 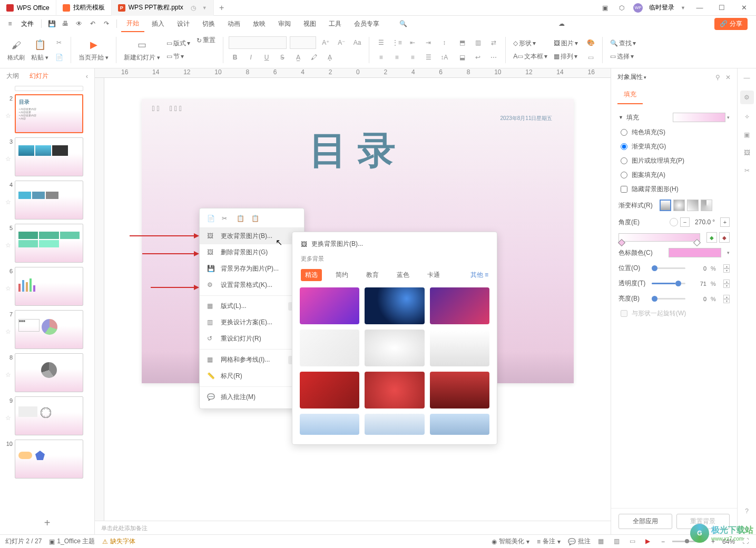 I want to click on app-tab-document: PWPS PPT教程.pptx◷▼, so click(x=163, y=8).